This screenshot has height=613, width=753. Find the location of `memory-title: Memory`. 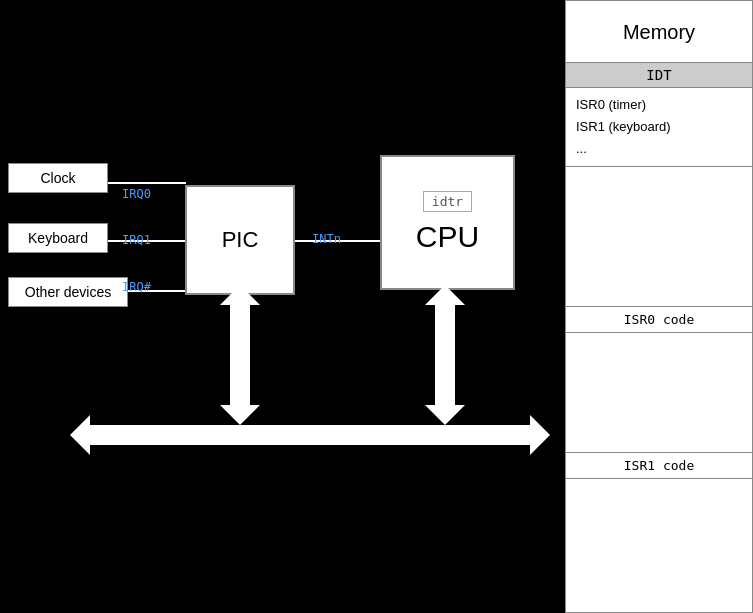

memory-title: Memory is located at coordinates (659, 32).